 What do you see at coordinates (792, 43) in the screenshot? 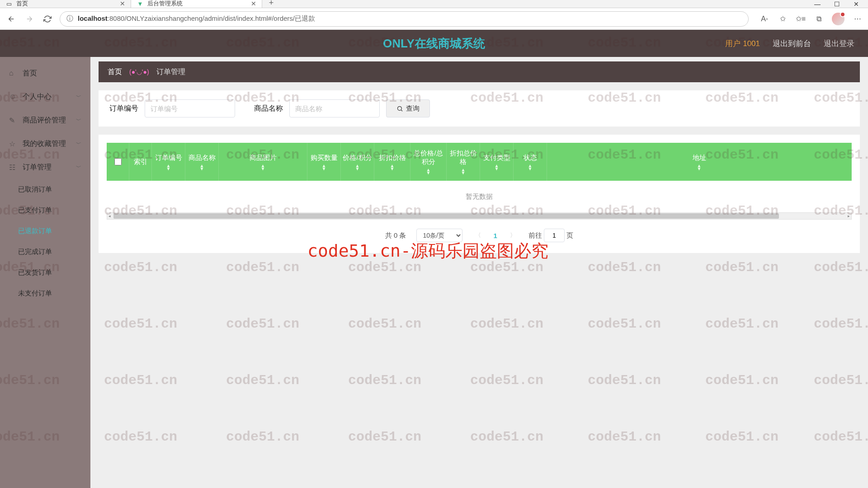
I see `to-frontend-link: 退出到前台` at bounding box center [792, 43].